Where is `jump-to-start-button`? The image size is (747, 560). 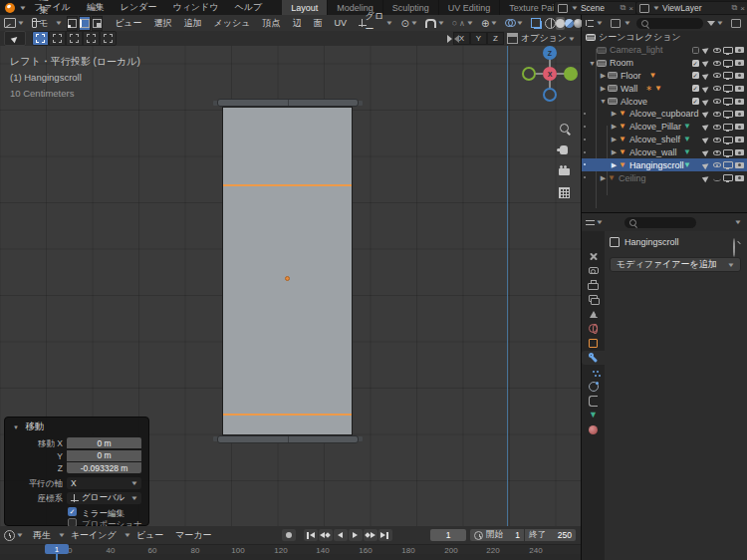 jump-to-start-button is located at coordinates (311, 535).